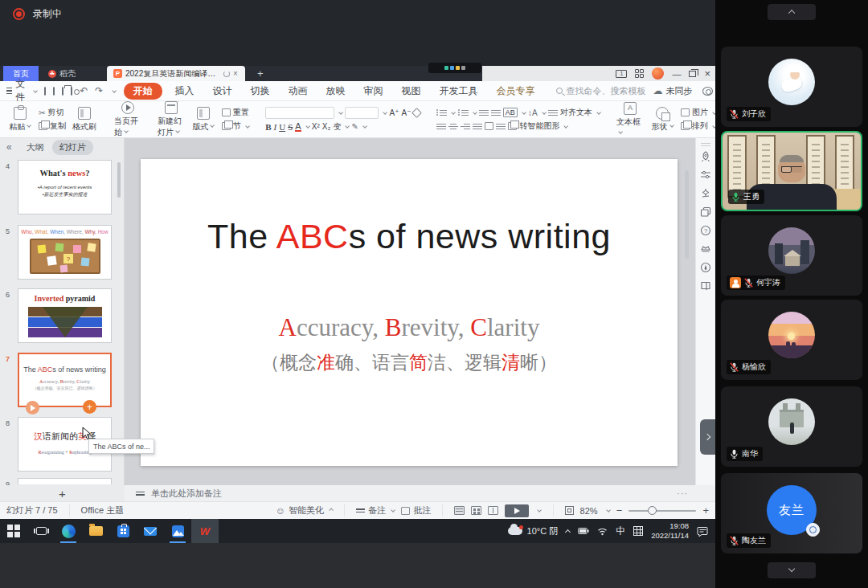 This screenshot has width=868, height=588. I want to click on slide-thumbnail-9-partial, so click(64, 481).